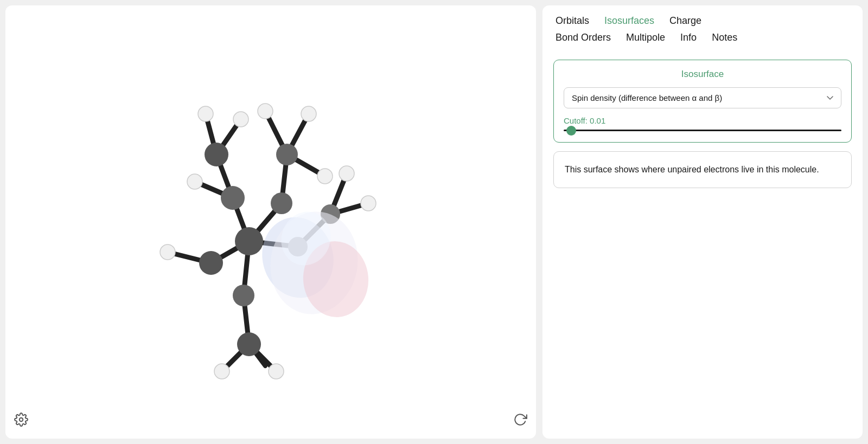 Image resolution: width=868 pixels, height=444 pixels. Describe the element at coordinates (703, 16) in the screenshot. I see `tabs-row-1: Orbitals Isosurfaces Charge` at that location.